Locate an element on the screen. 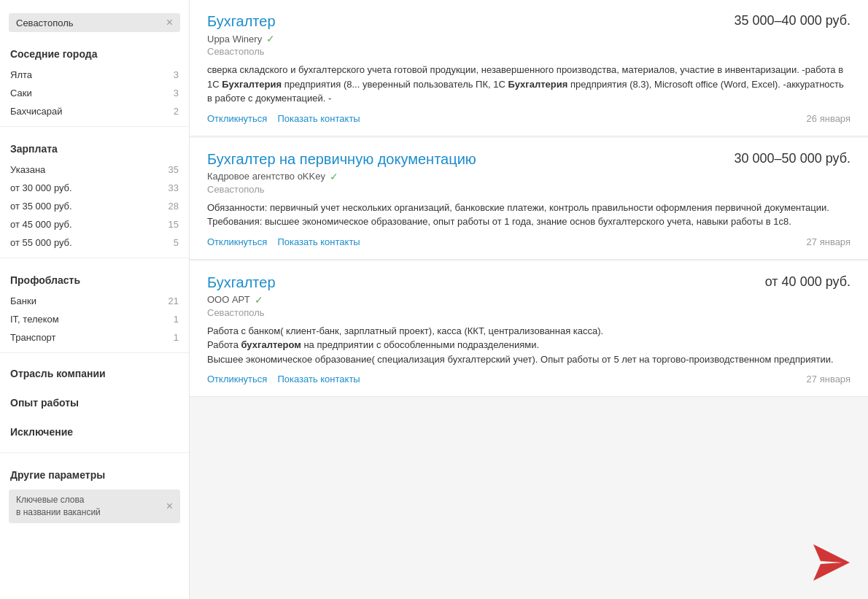 This screenshot has width=868, height=599. salary-item-count: 5 is located at coordinates (177, 242).